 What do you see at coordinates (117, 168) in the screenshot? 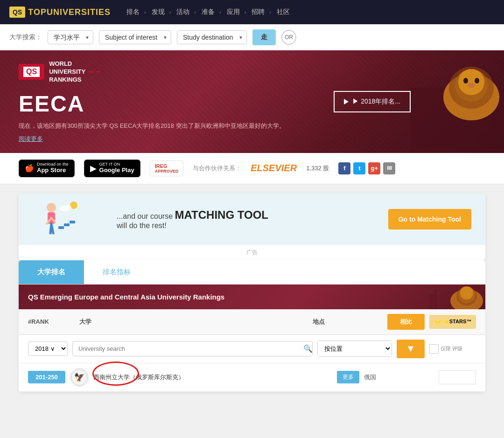
I see `google-play-text: GET IT ON Google Play` at bounding box center [117, 168].